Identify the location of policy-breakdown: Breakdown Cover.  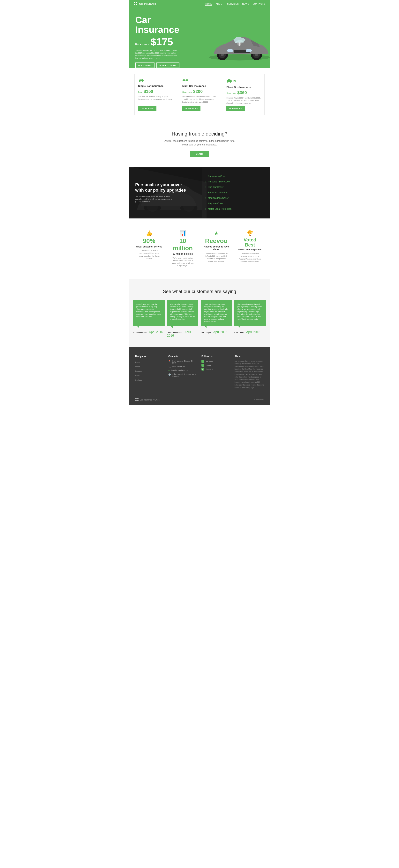
(235, 176).